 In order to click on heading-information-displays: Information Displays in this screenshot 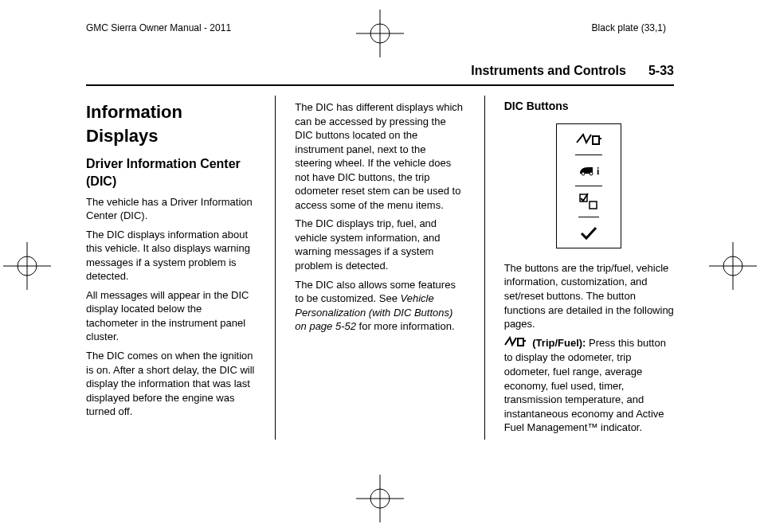, I will do `click(170, 124)`.